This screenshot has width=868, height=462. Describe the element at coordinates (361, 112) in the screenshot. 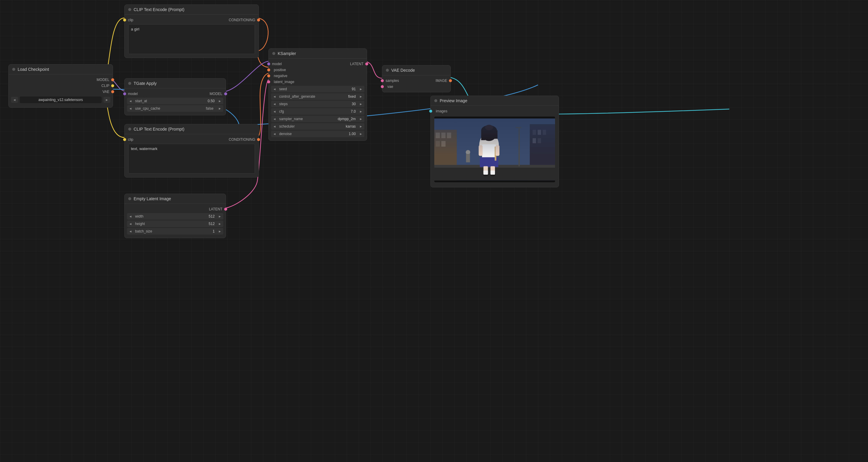

I see `cfg-arrow-right: ►` at that location.